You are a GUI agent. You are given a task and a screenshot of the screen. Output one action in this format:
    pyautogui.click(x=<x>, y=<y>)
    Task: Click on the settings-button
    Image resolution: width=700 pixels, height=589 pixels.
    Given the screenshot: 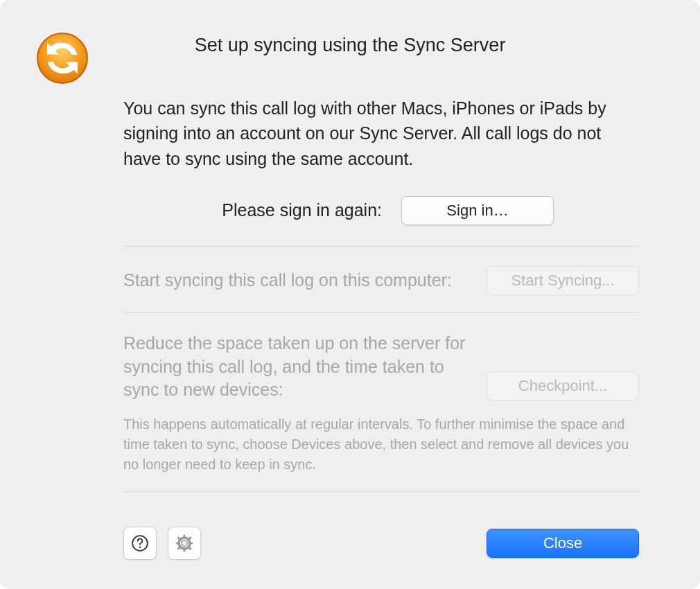 What is the action you would take?
    pyautogui.click(x=184, y=543)
    